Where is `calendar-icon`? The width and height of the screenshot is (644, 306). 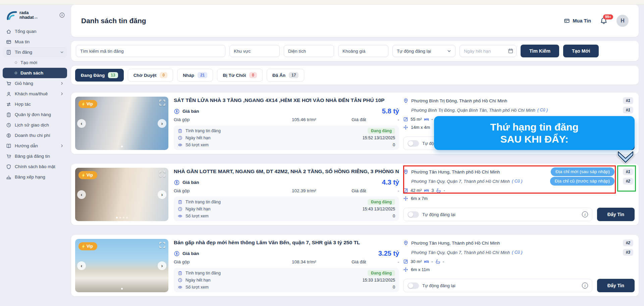
calendar-icon is located at coordinates (511, 51).